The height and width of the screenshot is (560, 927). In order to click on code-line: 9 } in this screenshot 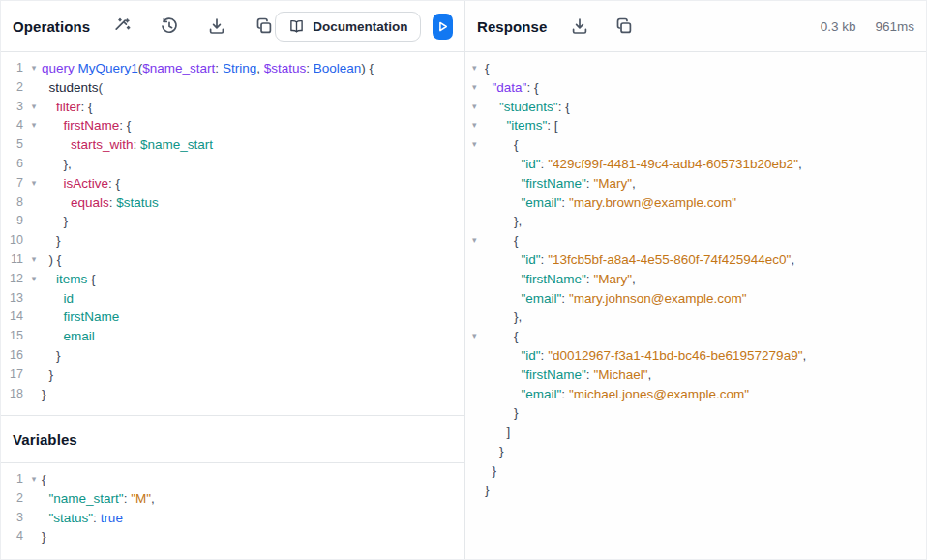, I will do `click(232, 221)`.